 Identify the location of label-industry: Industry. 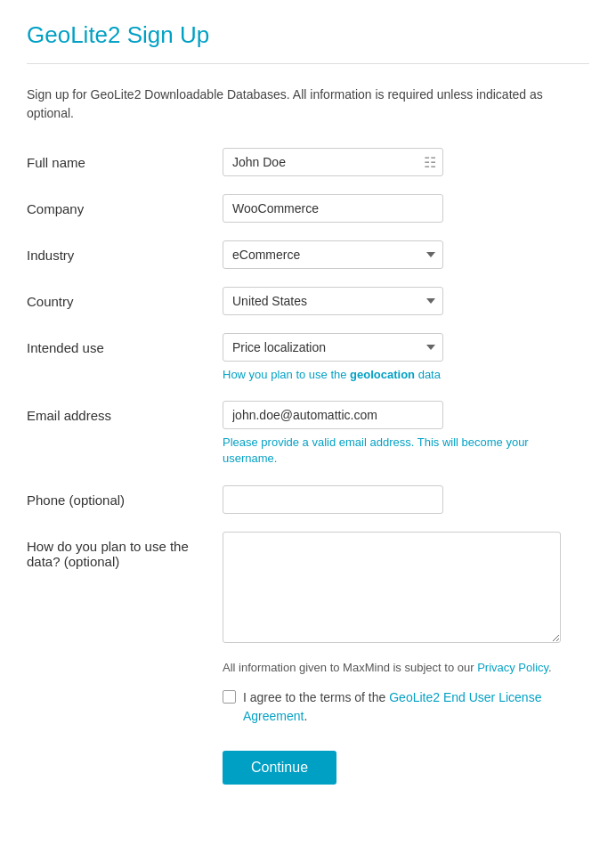
(125, 251).